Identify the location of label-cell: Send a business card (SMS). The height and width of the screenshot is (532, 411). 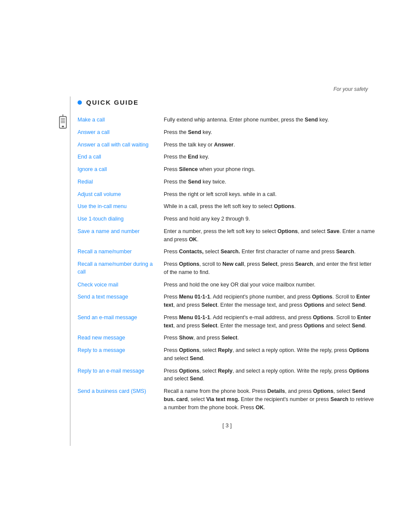
(121, 399).